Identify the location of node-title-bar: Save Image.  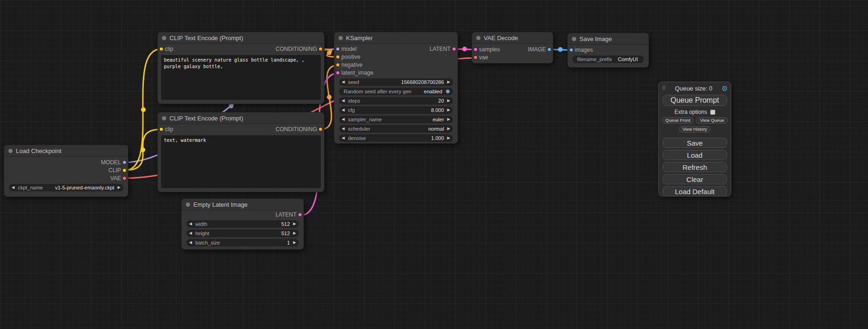
(608, 39).